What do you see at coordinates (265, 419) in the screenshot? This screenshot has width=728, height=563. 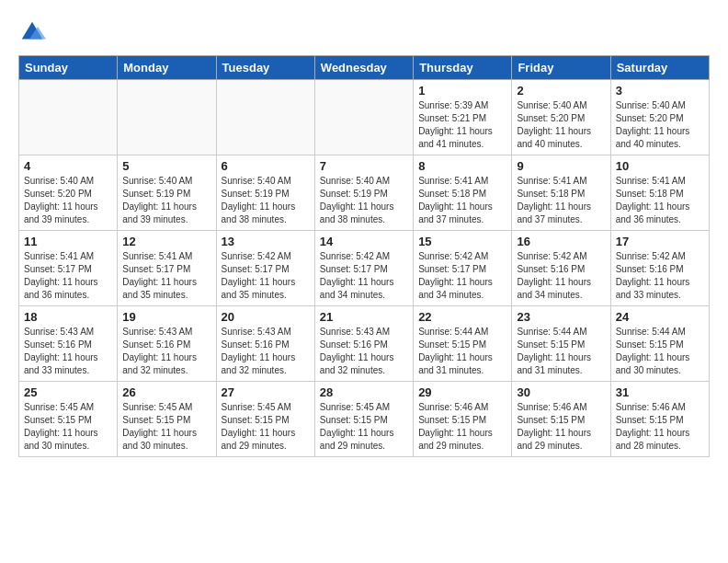 I see `calendar-cell: 27Sunrise: 5:45 AM Sunset: 5:15 PM Dayli…` at bounding box center [265, 419].